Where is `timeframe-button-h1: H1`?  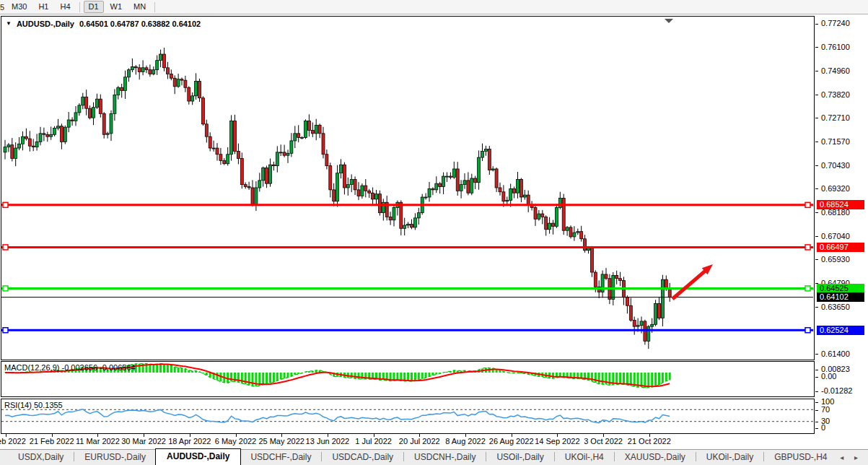
timeframe-button-h1: H1 is located at coordinates (43, 7).